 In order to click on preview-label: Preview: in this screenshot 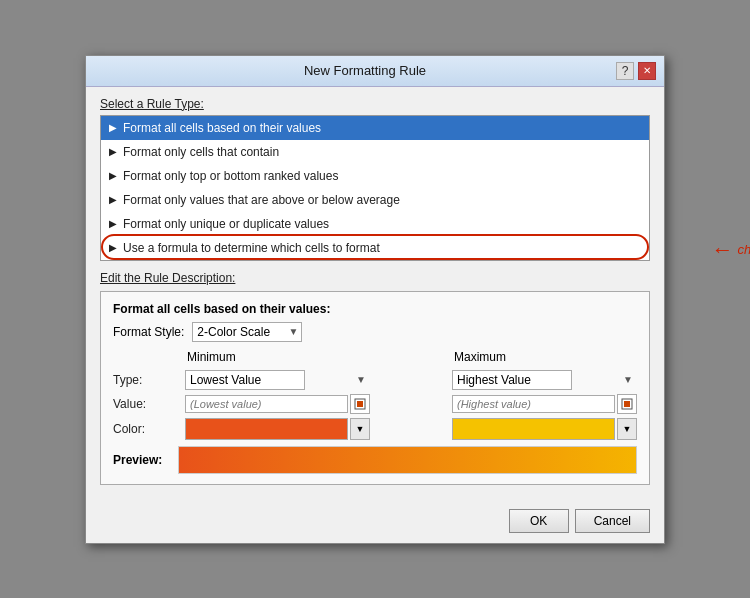, I will do `click(140, 460)`.